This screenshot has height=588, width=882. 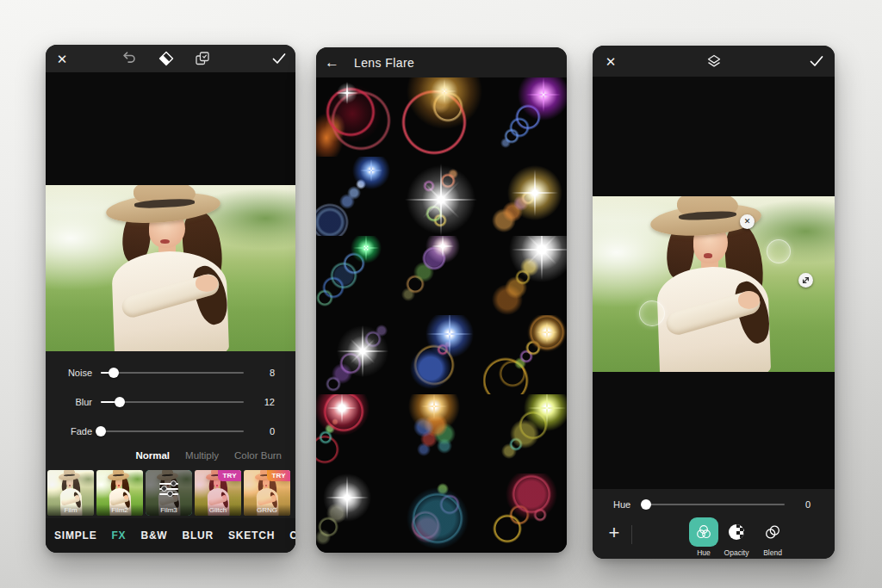 What do you see at coordinates (114, 373) in the screenshot?
I see `noise-slider-knob` at bounding box center [114, 373].